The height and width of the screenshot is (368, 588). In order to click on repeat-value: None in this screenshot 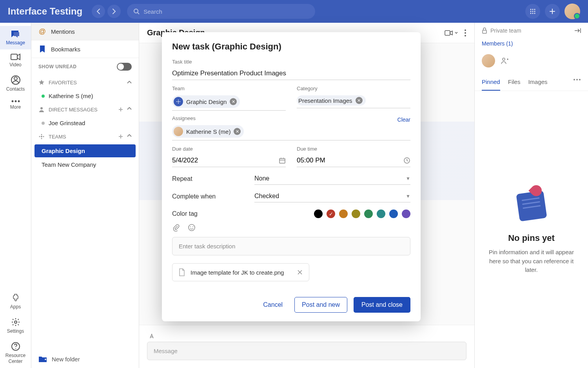, I will do `click(262, 179)`.